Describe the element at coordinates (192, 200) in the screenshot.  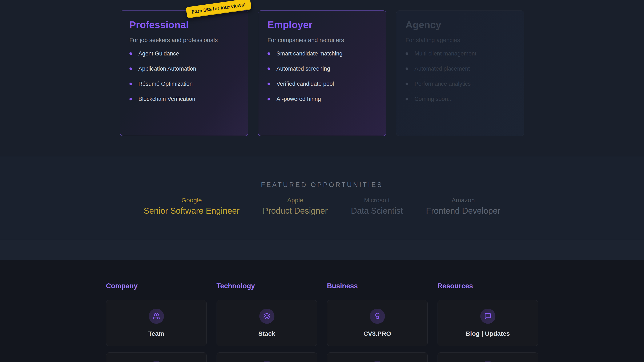
I see `job-company: Google` at that location.